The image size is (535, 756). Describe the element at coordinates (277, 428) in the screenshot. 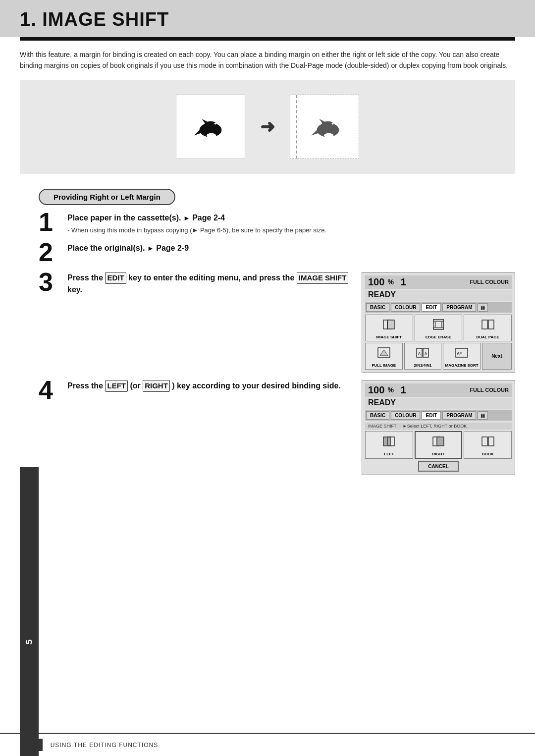

I see `step-4-row: 4 Press the LEFT (or RIGHT ) key accordi…` at that location.